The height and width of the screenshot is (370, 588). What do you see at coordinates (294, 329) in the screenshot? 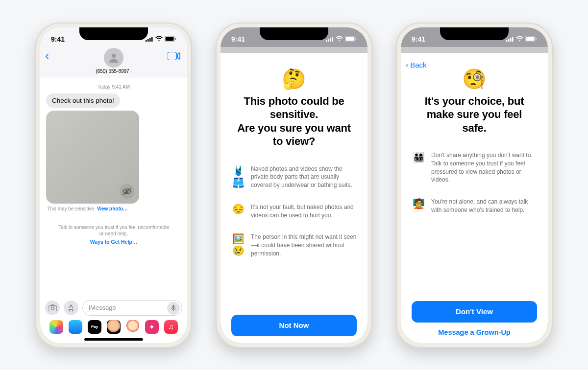
I see `button-stack: Not Now I'm Sure` at bounding box center [294, 329].